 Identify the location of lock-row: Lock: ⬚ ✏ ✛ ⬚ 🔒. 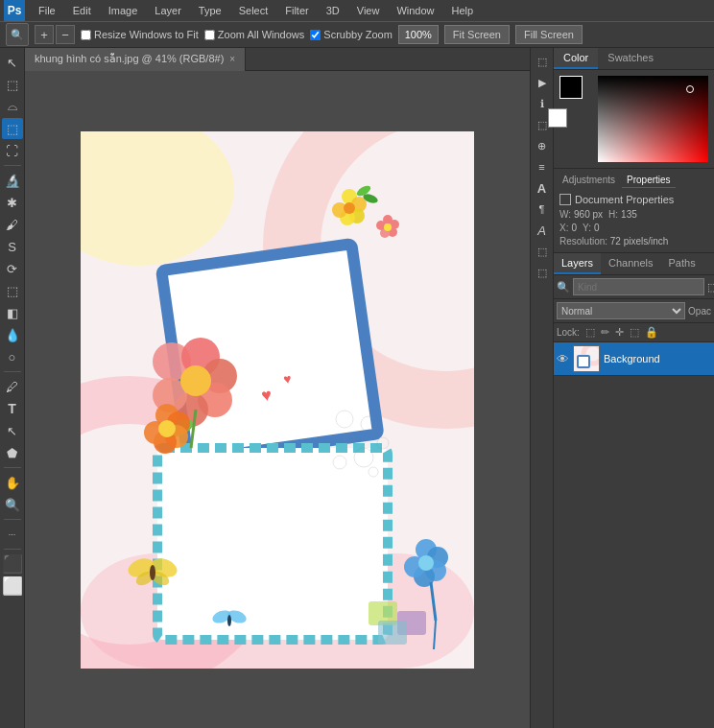
(633, 333).